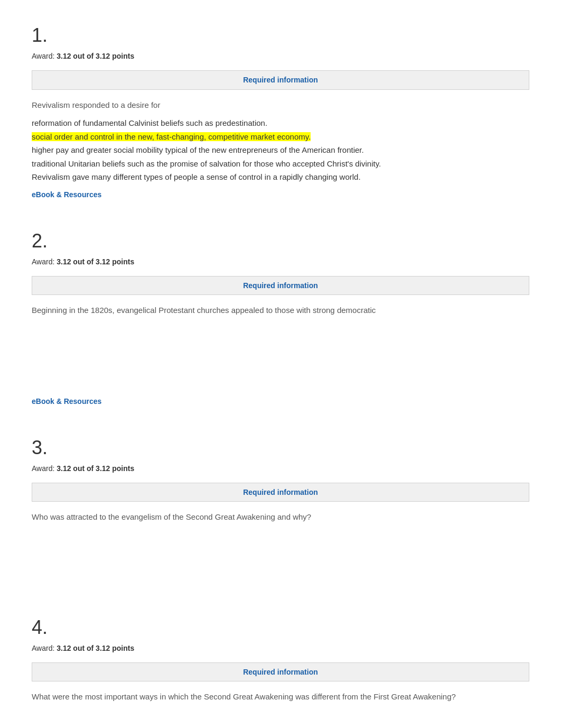  Describe the element at coordinates (280, 671) in the screenshot. I see `question-block-4: 4.Award: 3.12 out of 3.12 pointsRequired…` at that location.